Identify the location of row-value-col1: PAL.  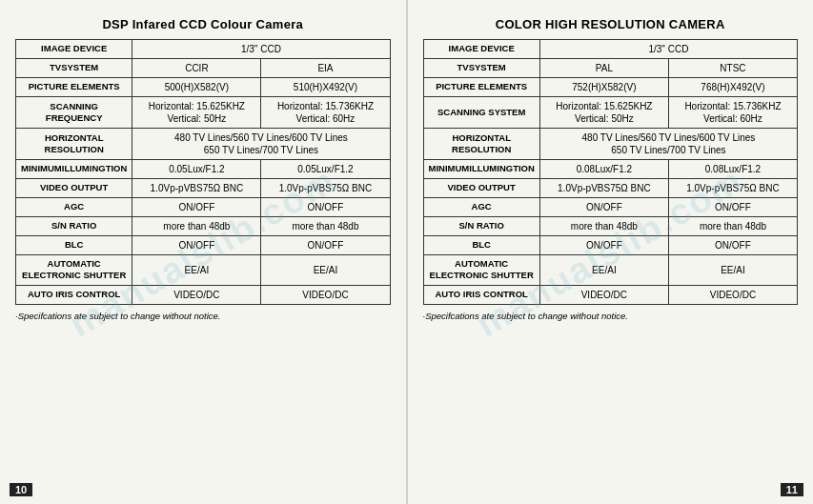
(604, 69).